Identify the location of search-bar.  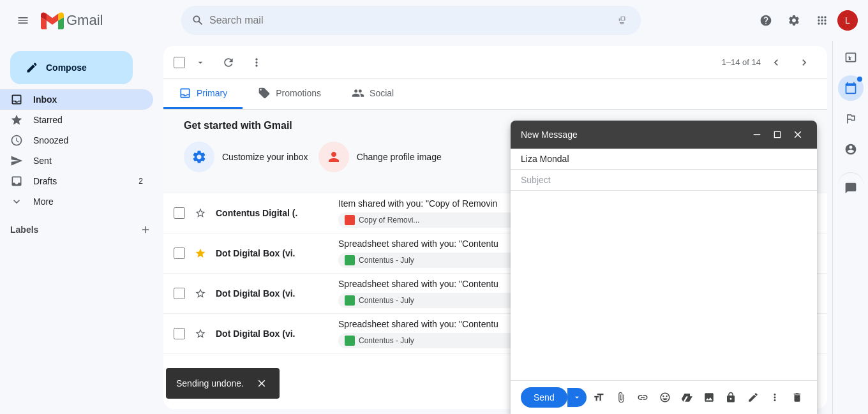
(411, 20).